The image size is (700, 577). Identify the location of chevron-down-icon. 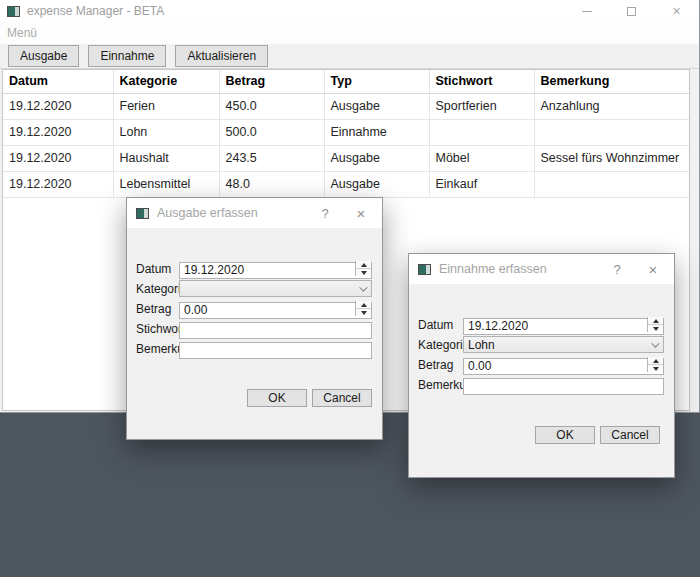
(363, 287).